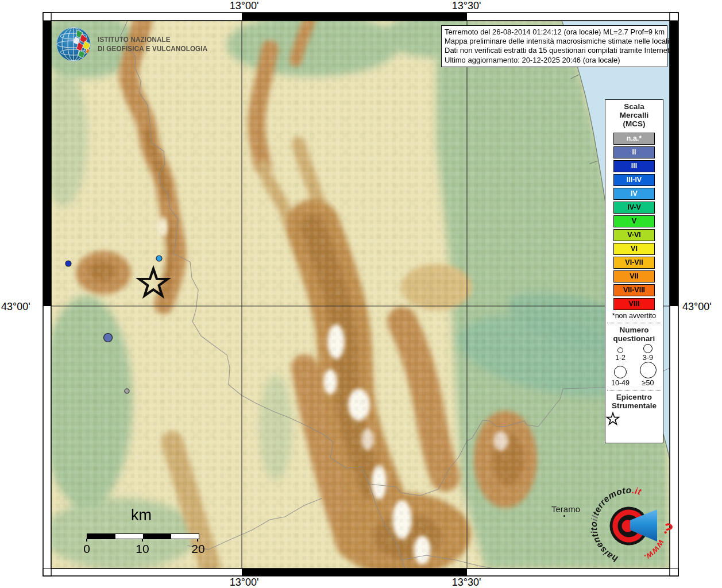 The image size is (722, 588). I want to click on wm-text-www: www., so click(654, 551).